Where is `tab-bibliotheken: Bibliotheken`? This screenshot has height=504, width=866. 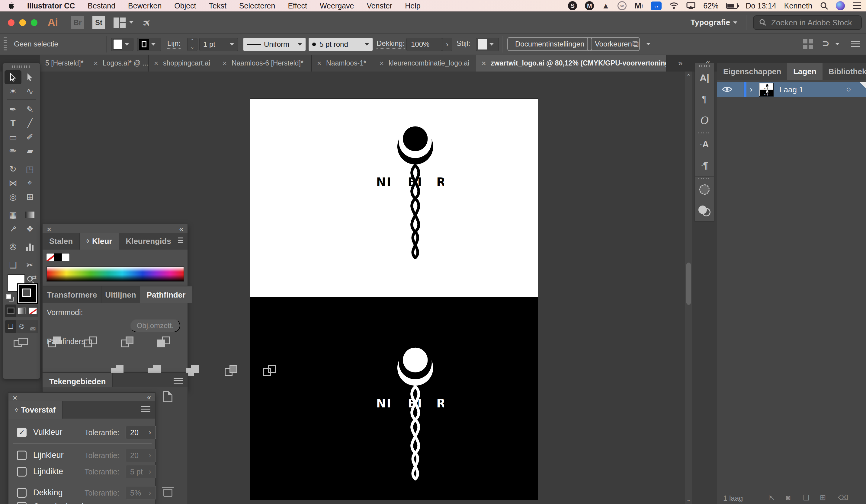 tab-bibliotheken: Bibliotheken is located at coordinates (844, 71).